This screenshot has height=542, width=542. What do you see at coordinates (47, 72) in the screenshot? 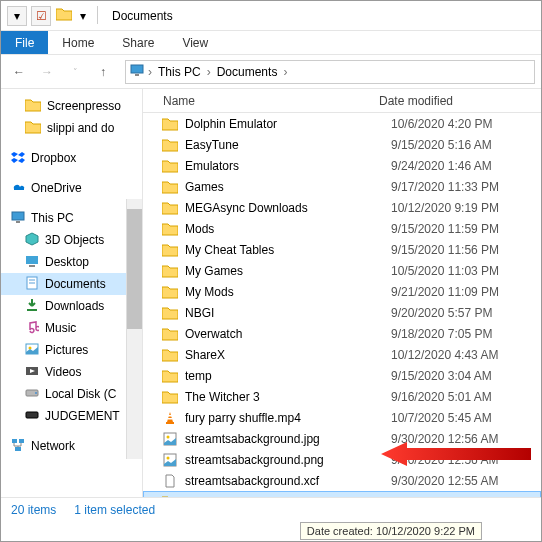
I see `nav-forward-button: →` at bounding box center [47, 72].